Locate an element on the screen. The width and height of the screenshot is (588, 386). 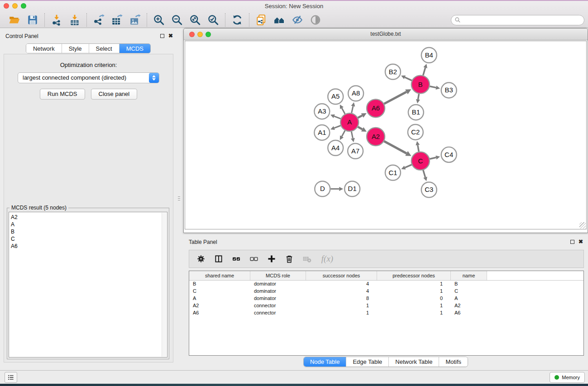
graph-node-A8: A8 is located at coordinates (356, 94).